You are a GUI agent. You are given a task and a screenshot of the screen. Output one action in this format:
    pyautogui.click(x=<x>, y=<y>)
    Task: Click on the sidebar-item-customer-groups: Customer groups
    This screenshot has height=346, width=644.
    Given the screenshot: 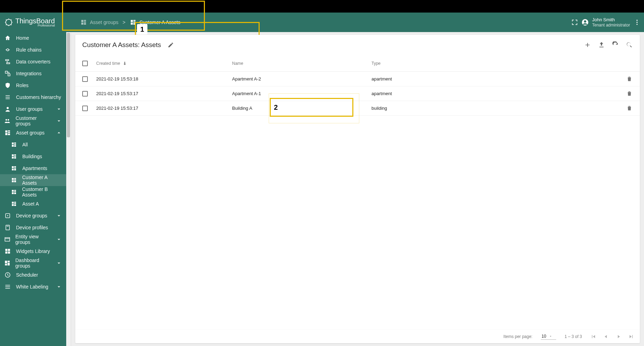 What is the action you would take?
    pyautogui.click(x=33, y=121)
    